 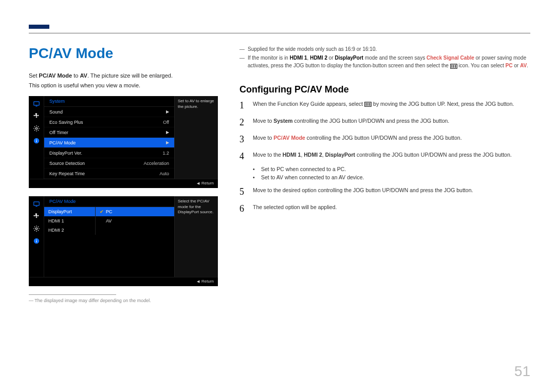 I want to click on osd1-row-keyrepeat: Key Repeat TimeAuto, so click(x=109, y=174).